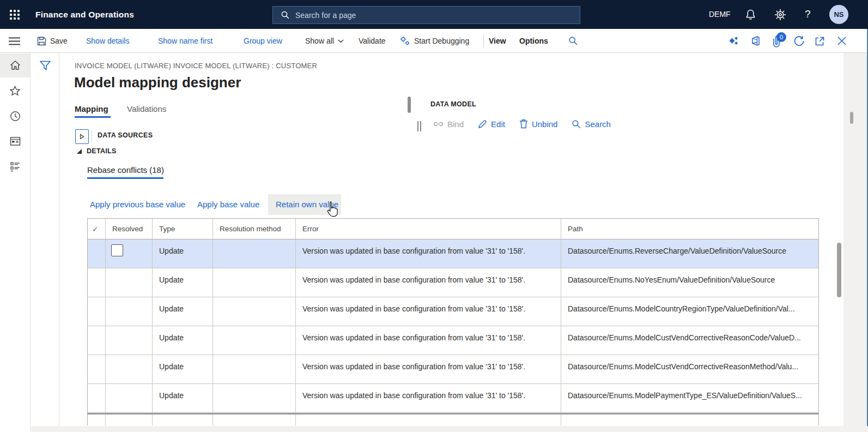 This screenshot has width=868, height=432. I want to click on sidebar-item-modules, so click(15, 167).